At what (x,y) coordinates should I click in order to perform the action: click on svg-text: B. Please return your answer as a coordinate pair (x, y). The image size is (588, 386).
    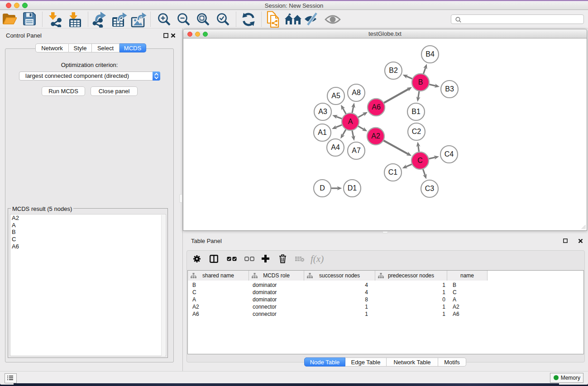
    Looking at the image, I should click on (421, 82).